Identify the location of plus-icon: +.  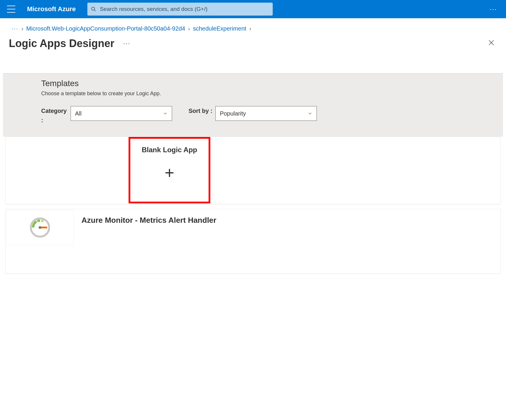
(169, 173).